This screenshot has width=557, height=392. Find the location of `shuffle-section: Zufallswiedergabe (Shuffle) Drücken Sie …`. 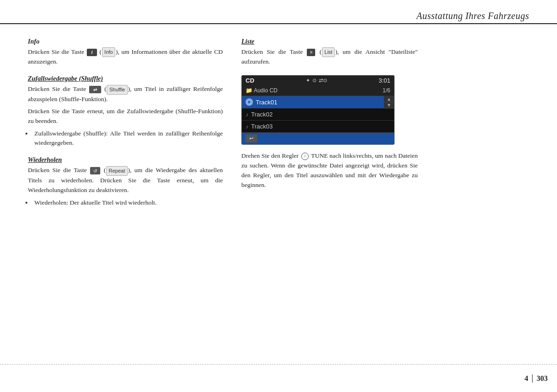

shuffle-section: Zufallswiedergabe (Shuffle) Drücken Sie … is located at coordinates (125, 111).